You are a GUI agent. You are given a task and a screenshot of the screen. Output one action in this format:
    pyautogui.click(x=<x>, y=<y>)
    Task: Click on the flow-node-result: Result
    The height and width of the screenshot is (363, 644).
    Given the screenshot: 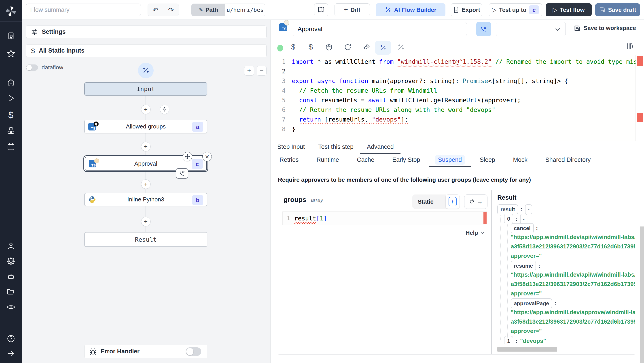 What is the action you would take?
    pyautogui.click(x=146, y=240)
    